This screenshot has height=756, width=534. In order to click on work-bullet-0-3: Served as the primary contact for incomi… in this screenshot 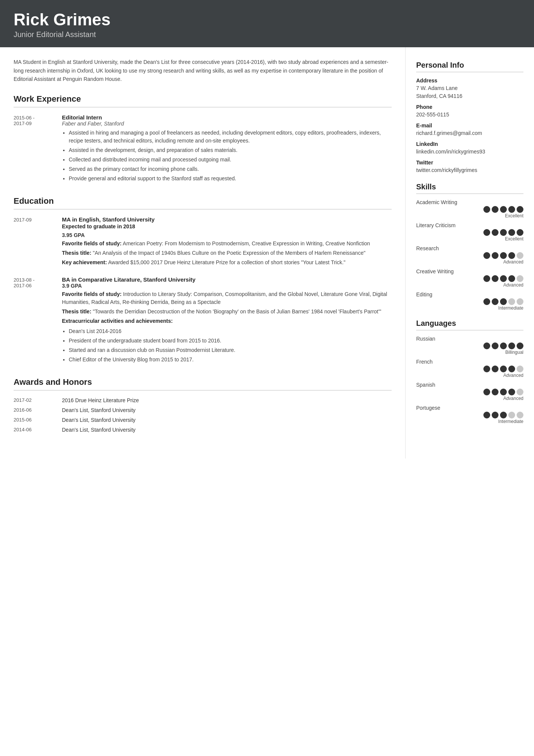, I will do `click(230, 169)`.